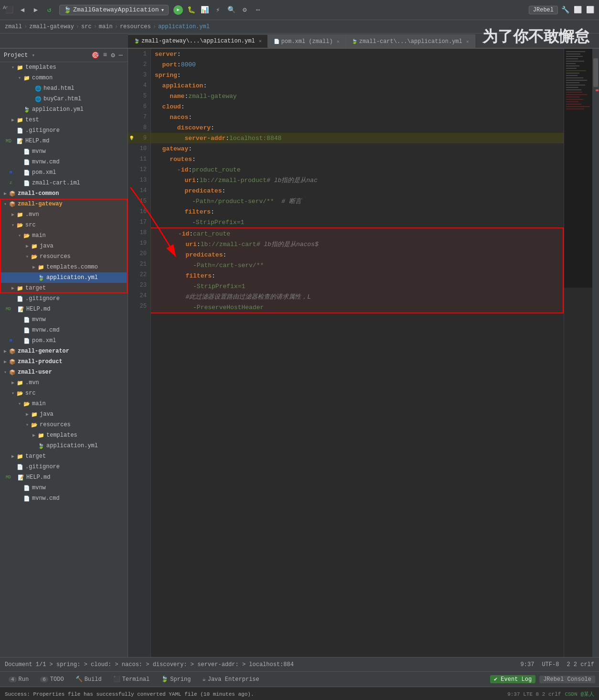 The image size is (599, 700). I want to click on tab-close-pom: ✕, so click(338, 42).